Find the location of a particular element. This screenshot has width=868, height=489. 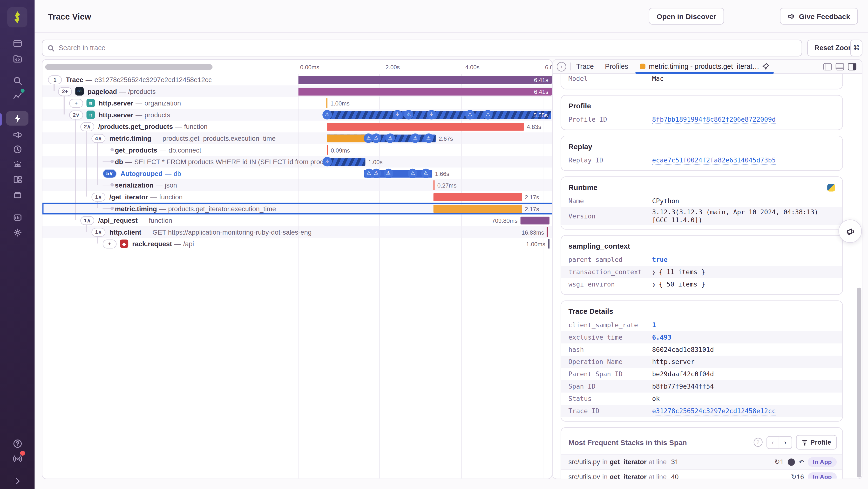

sidebar-item-performance is located at coordinates (17, 118).